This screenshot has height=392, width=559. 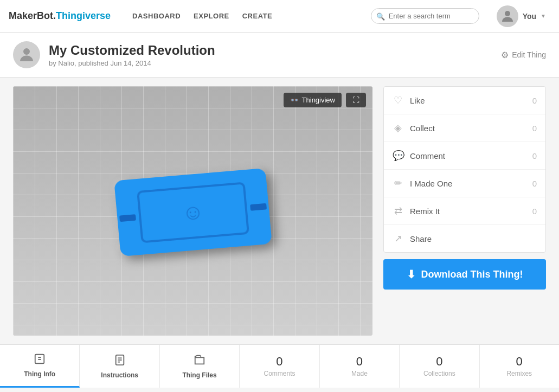 I want to click on tab-made: 0 Made, so click(x=360, y=367).